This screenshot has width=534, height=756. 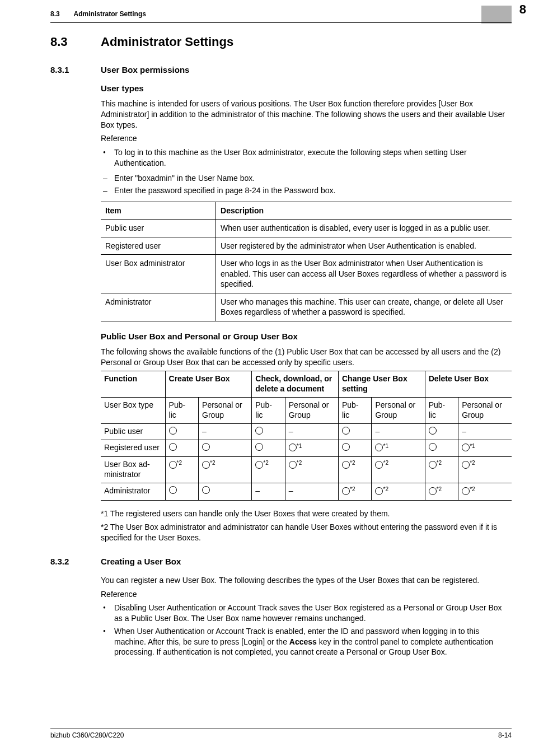 What do you see at coordinates (306, 384) in the screenshot?
I see `table-head-row: Function Create User Box Check, download…` at bounding box center [306, 384].